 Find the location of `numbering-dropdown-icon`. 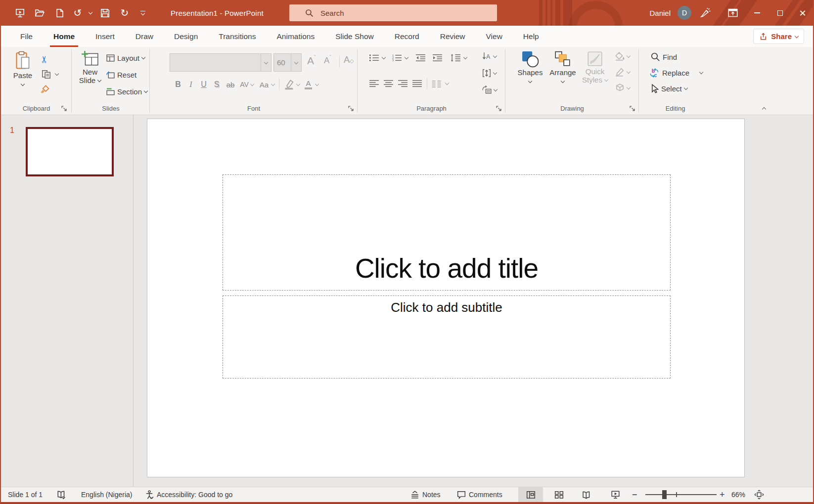

numbering-dropdown-icon is located at coordinates (407, 57).